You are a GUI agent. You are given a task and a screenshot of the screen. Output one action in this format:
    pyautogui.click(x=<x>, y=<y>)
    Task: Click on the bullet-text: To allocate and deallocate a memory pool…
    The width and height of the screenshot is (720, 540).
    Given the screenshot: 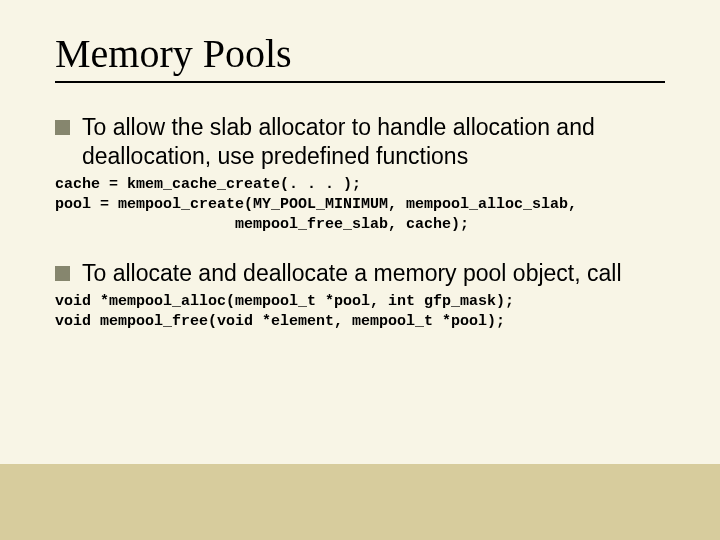 What is the action you would take?
    pyautogui.click(x=352, y=274)
    